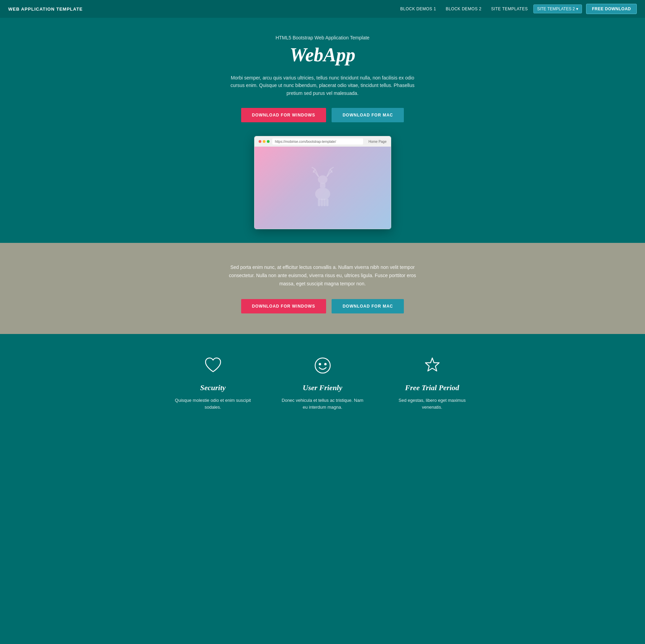 The image size is (645, 644). What do you see at coordinates (323, 404) in the screenshot?
I see `feature-desc-user-friendly: Donec vehicula et tellus ac tristique. N…` at bounding box center [323, 404].